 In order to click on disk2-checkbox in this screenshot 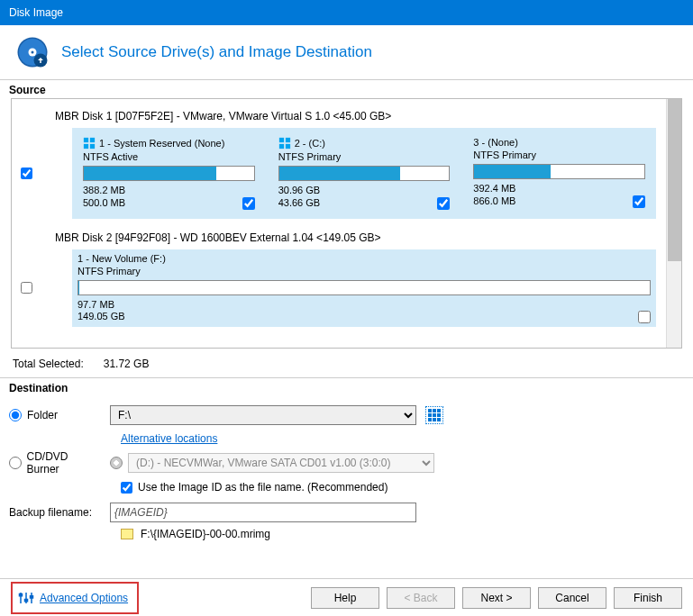, I will do `click(27, 288)`.